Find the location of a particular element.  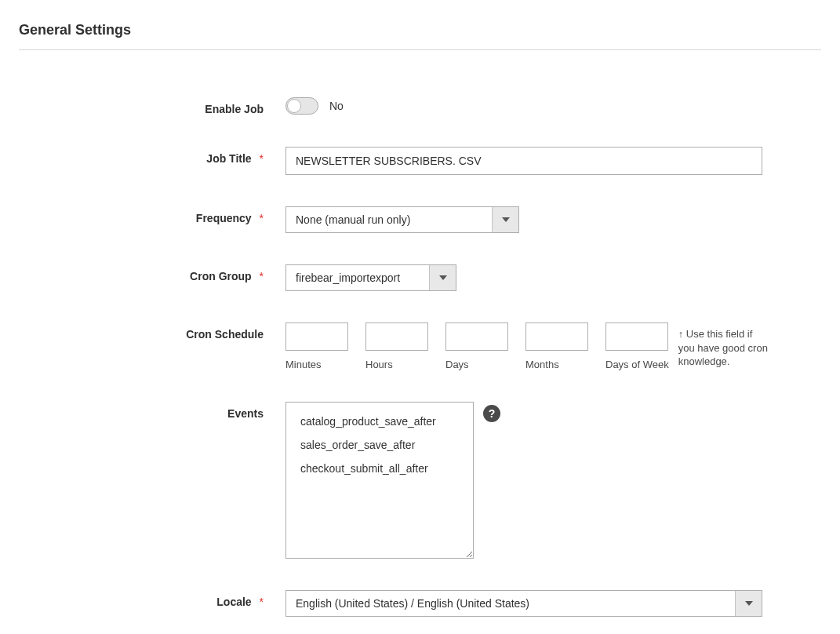

label-events: Events is located at coordinates (152, 411).